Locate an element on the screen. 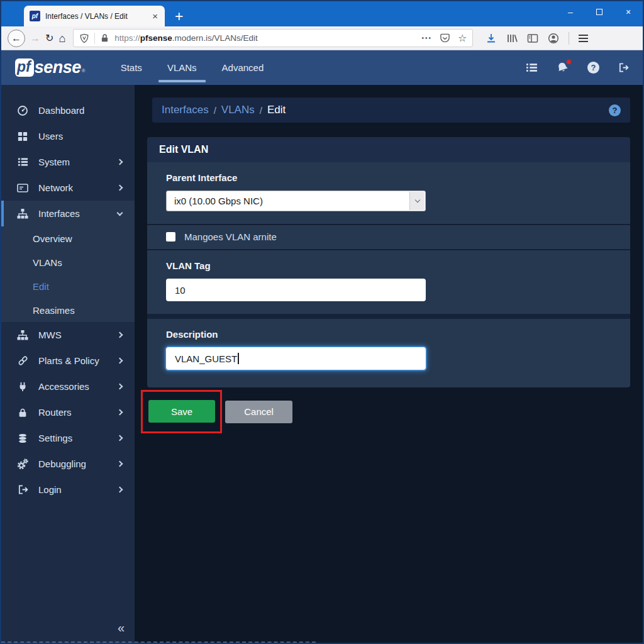 The image size is (644, 644). link-icon is located at coordinates (23, 361).